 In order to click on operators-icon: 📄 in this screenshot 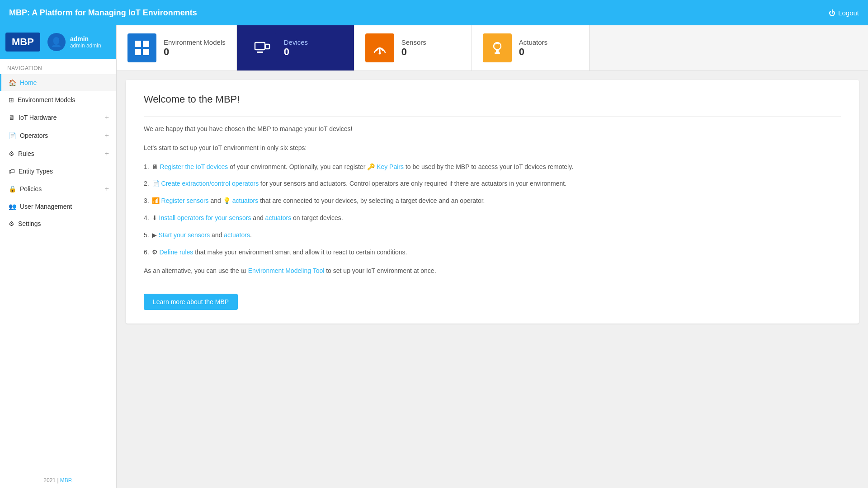, I will do `click(13, 136)`.